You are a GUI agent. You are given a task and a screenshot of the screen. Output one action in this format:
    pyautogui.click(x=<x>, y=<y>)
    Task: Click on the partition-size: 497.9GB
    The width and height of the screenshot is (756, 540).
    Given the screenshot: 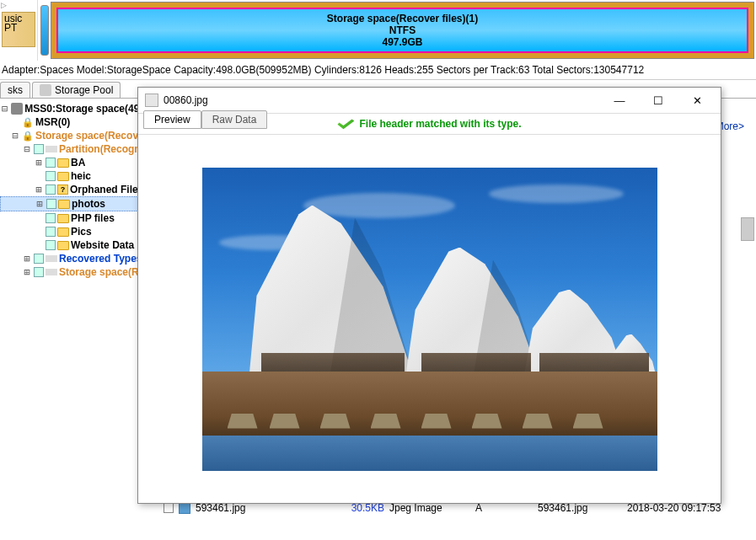 What is the action you would take?
    pyautogui.click(x=402, y=42)
    